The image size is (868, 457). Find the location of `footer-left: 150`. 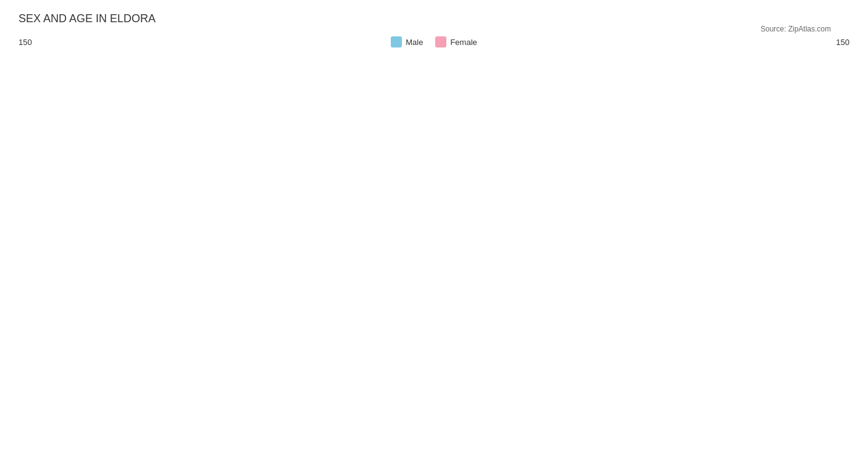

footer-left: 150 is located at coordinates (25, 42).